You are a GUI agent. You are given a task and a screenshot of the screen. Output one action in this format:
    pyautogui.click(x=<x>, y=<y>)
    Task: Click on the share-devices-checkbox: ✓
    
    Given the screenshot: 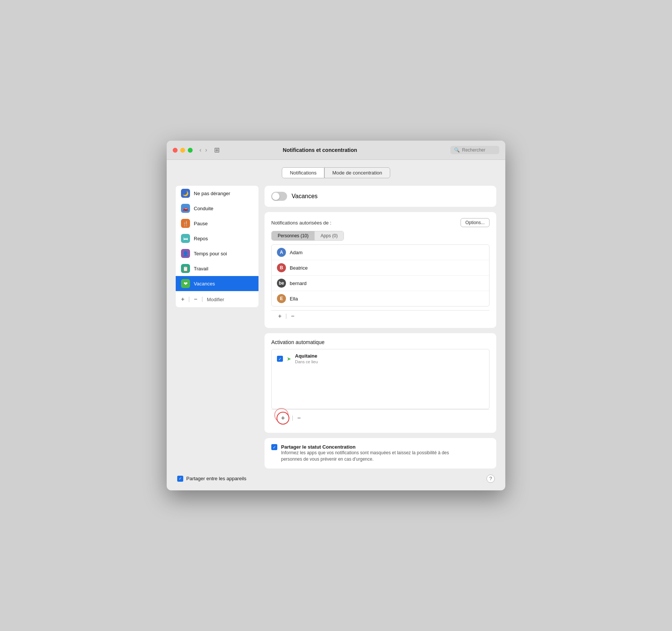 What is the action you would take?
    pyautogui.click(x=180, y=479)
    